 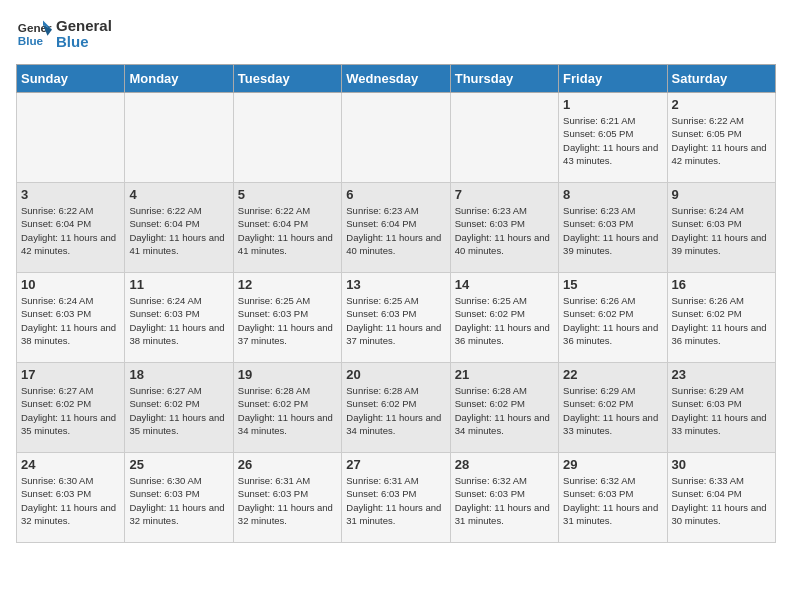 What do you see at coordinates (71, 408) in the screenshot?
I see `calendar-day-cell: 17Sunrise: 6:27 AM Sunset: 6:02 PM Dayli…` at bounding box center [71, 408].